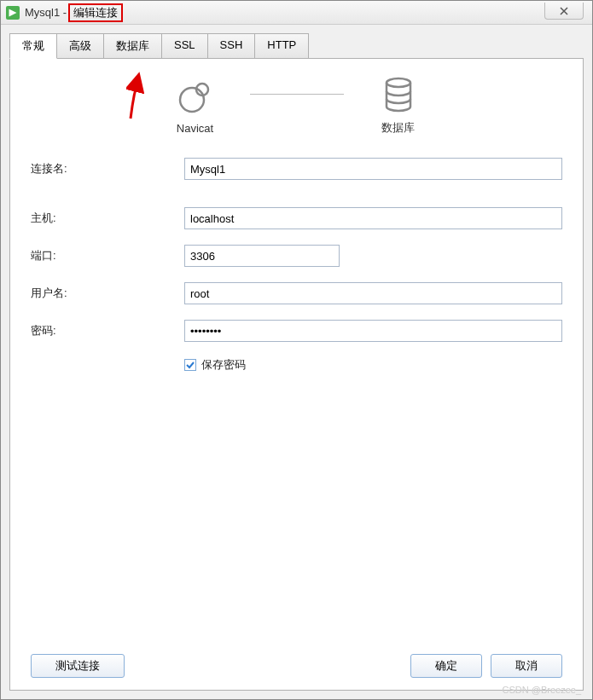  What do you see at coordinates (398, 95) in the screenshot?
I see `database-icon` at bounding box center [398, 95].